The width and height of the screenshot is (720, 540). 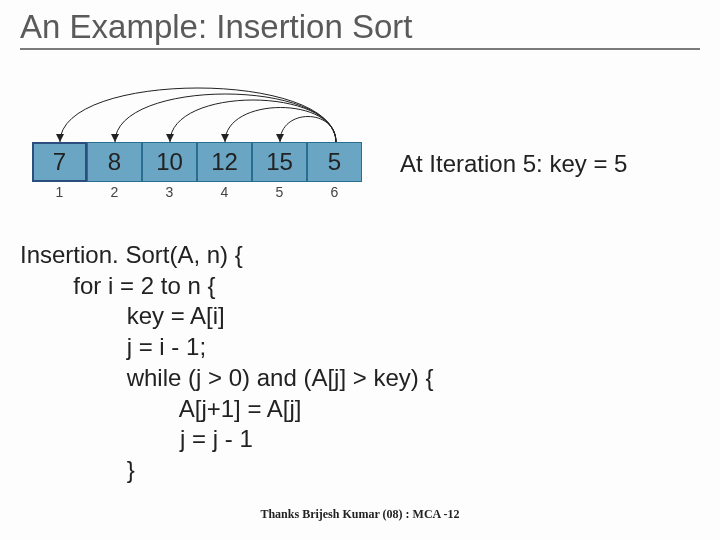 I want to click on code-line: key = A[i], so click(x=122, y=316).